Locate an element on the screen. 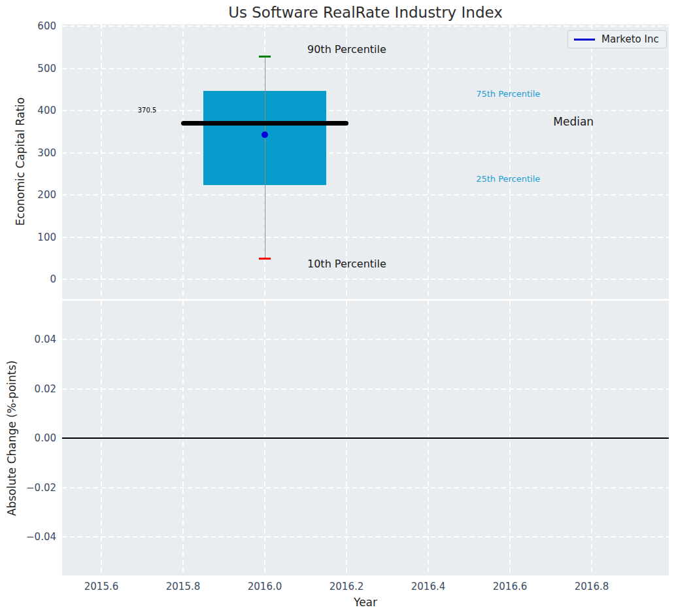 The height and width of the screenshot is (616, 676). y-tick-label: 500 is located at coordinates (28, 69).